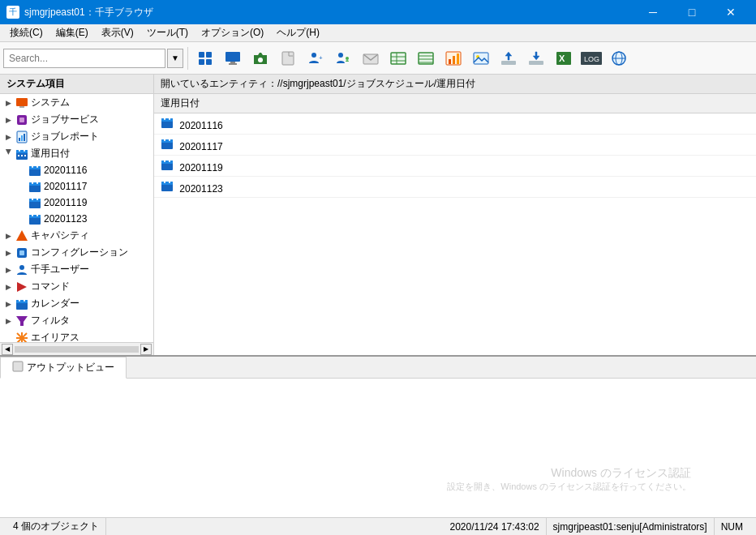  I want to click on filter-icon, so click(22, 321).